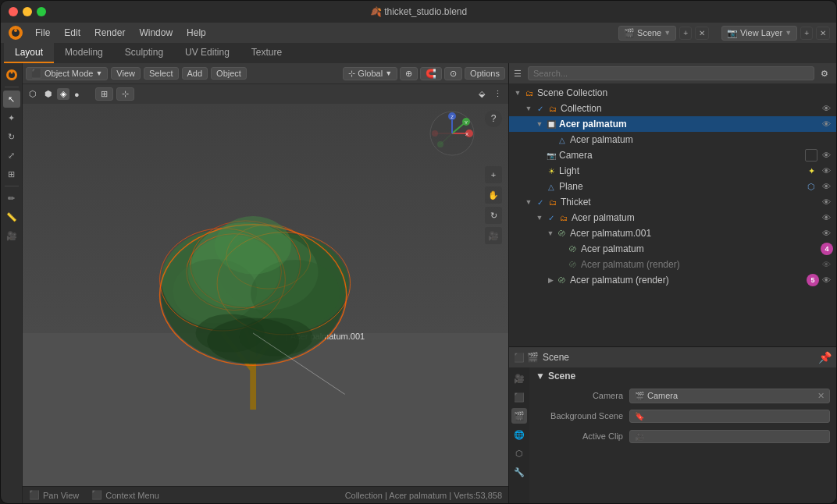 Image resolution: width=837 pixels, height=504 pixels. I want to click on tool-measure: 📏, so click(12, 217).